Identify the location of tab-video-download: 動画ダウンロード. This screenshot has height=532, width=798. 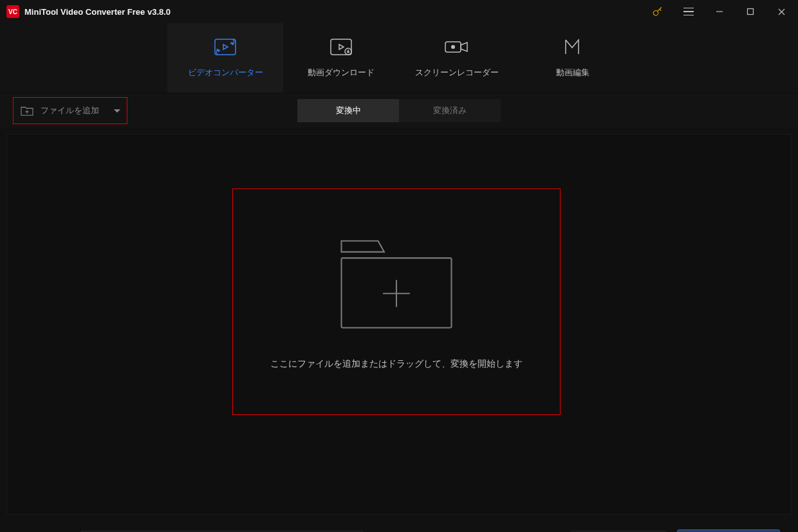
(341, 58).